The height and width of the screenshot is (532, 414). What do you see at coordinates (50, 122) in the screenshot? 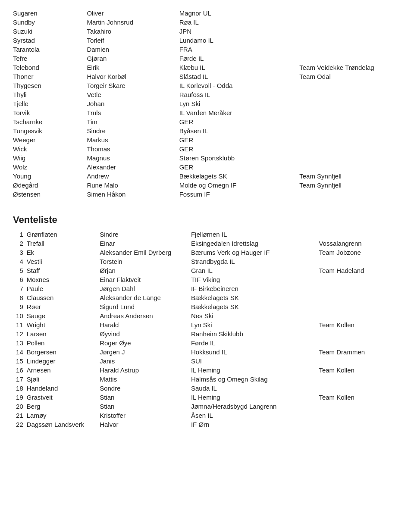
I see `last-name: Tscharnke` at bounding box center [50, 122].